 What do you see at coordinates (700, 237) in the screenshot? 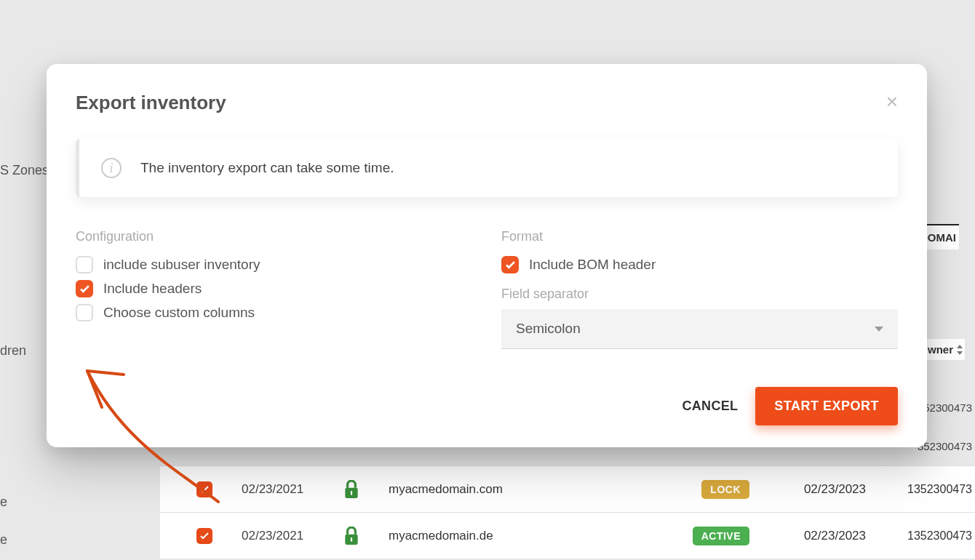
I see `section-label-format: Format` at bounding box center [700, 237].